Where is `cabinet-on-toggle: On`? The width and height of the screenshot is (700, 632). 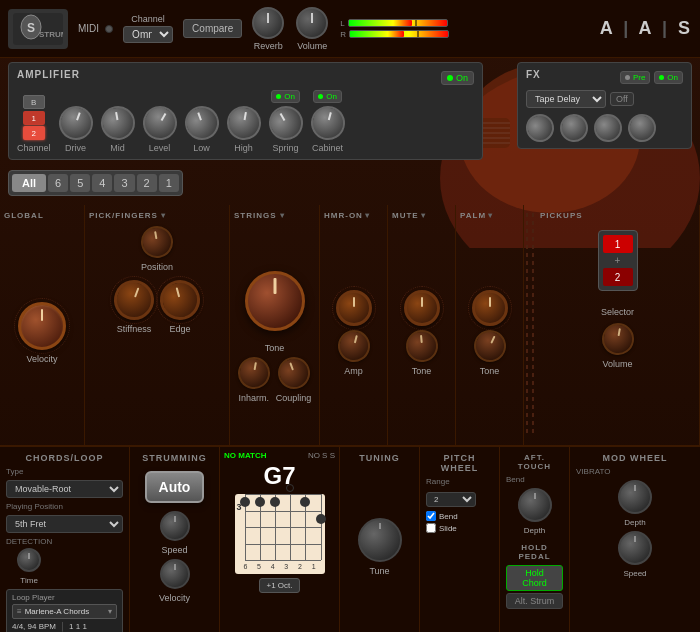
cabinet-on-toggle: On is located at coordinates (328, 96).